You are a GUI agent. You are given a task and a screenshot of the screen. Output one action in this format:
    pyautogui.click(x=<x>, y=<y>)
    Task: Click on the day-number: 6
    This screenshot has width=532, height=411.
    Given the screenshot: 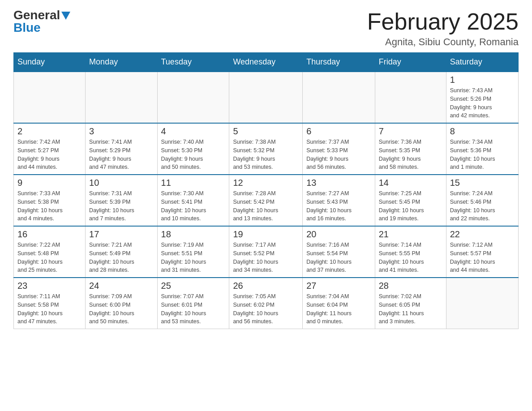 What is the action you would take?
    pyautogui.click(x=339, y=132)
    